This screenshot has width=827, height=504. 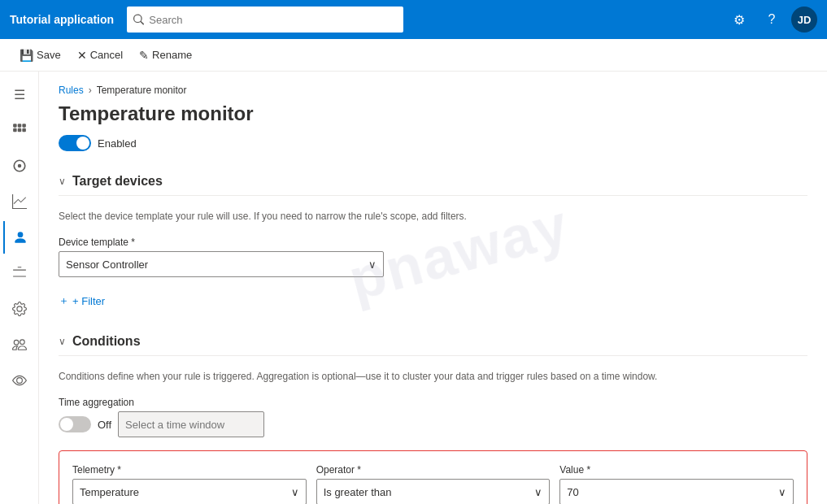 I want to click on app-title: Tutorial application, so click(x=62, y=20).